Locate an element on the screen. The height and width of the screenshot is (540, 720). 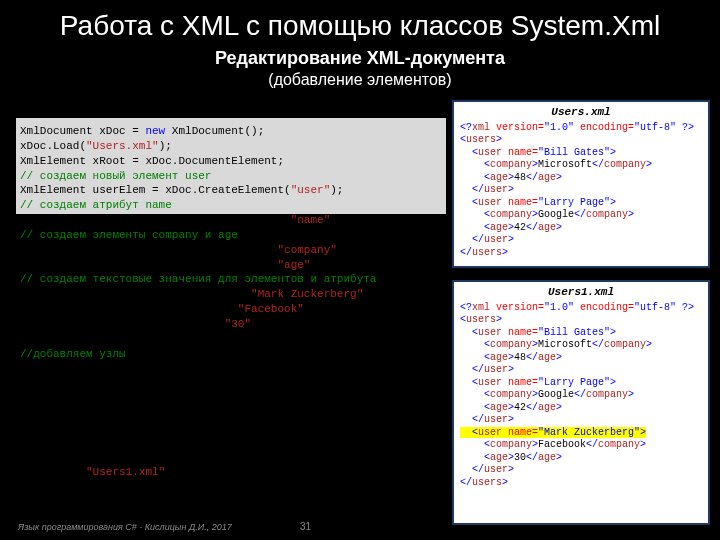
code-str: "user" is located at coordinates (311, 190).